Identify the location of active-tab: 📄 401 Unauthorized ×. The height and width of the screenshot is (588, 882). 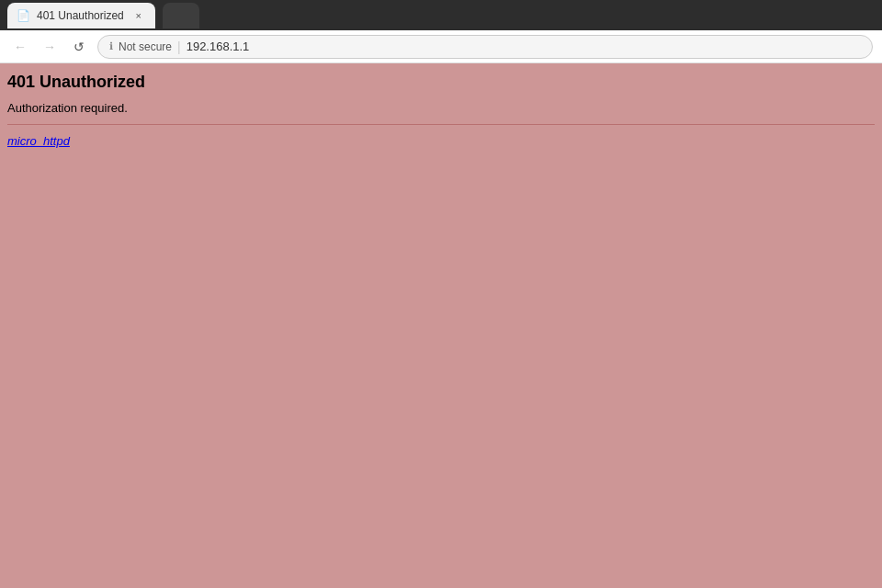
(81, 16).